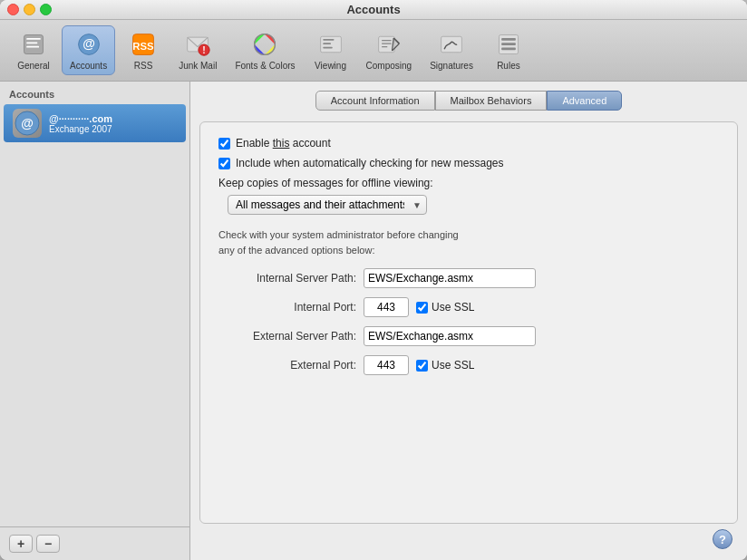 The width and height of the screenshot is (747, 560). What do you see at coordinates (469, 205) in the screenshot?
I see `dropdown-row: All messages and their attachments All m…` at bounding box center [469, 205].